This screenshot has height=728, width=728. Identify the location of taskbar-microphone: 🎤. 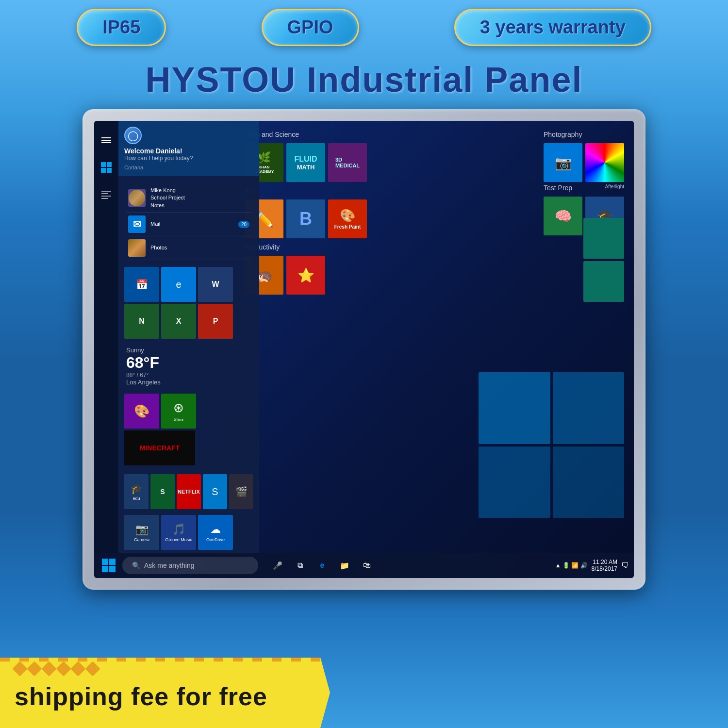
(278, 565).